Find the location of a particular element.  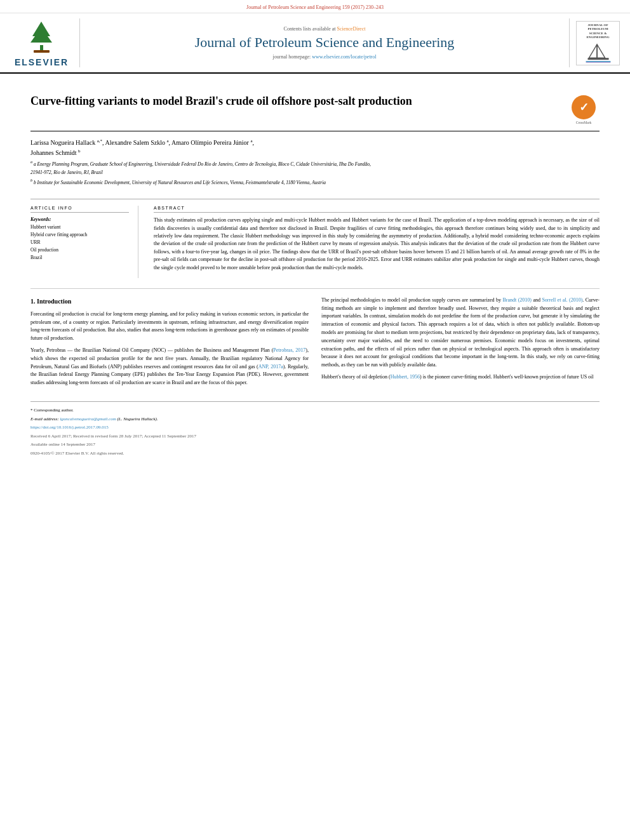

body-p1: Forecasting oil production is crucial fo… is located at coordinates (170, 326).